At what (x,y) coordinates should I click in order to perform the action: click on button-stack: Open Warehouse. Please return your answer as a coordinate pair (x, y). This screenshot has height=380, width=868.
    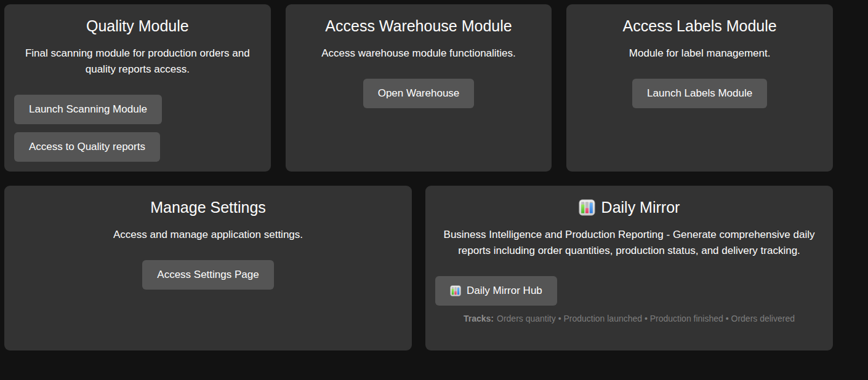
    Looking at the image, I should click on (419, 93).